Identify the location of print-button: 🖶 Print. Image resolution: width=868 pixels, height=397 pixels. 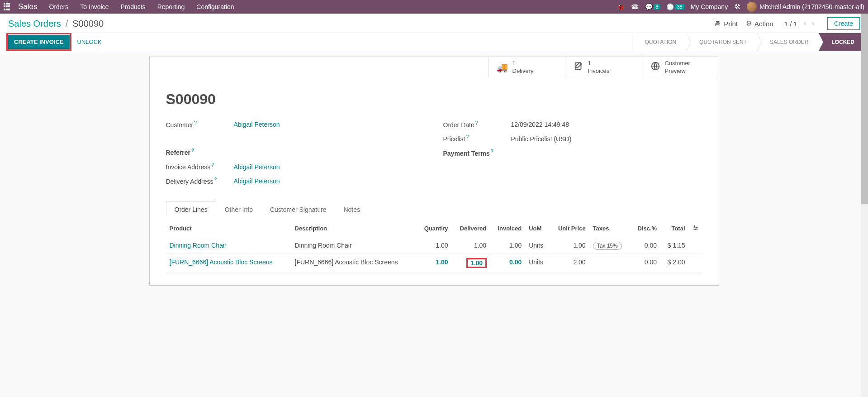
(726, 24).